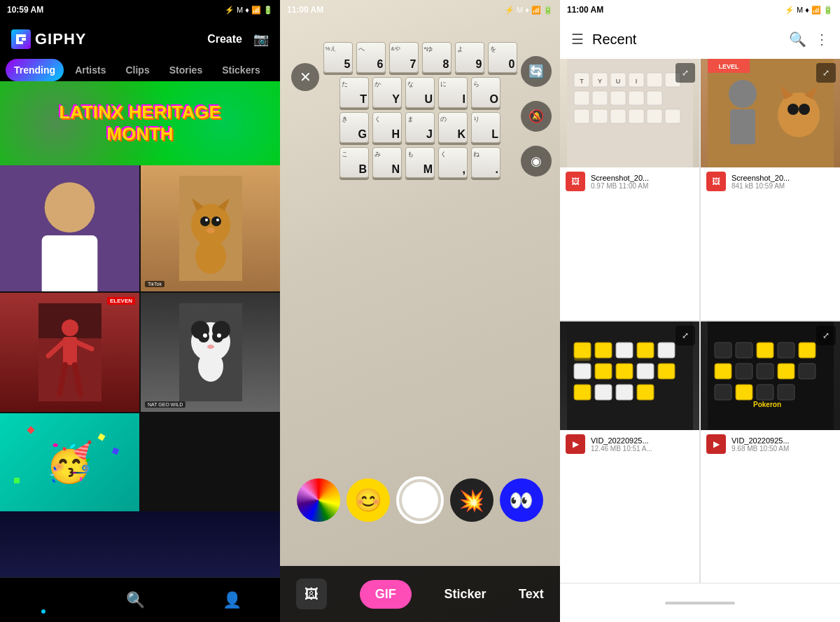 This screenshot has height=622, width=840. I want to click on giphy-nav-stories: Stories, so click(186, 70).